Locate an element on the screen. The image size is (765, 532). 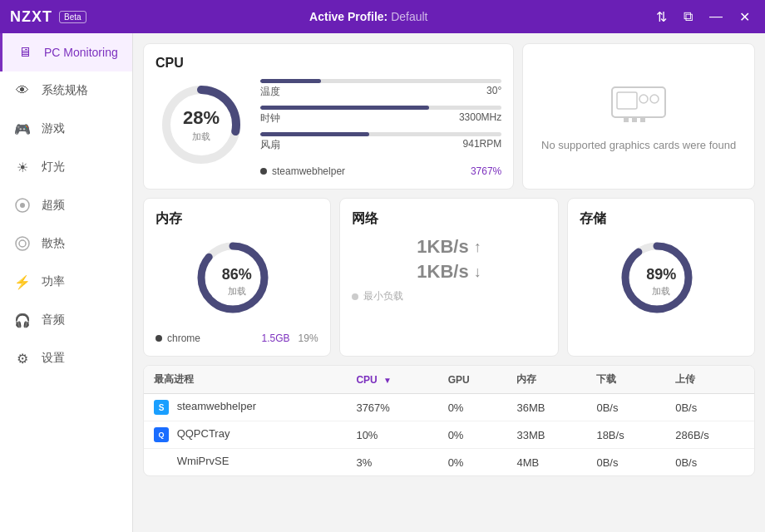
col-cpu: CPU ▼ is located at coordinates (392, 380).